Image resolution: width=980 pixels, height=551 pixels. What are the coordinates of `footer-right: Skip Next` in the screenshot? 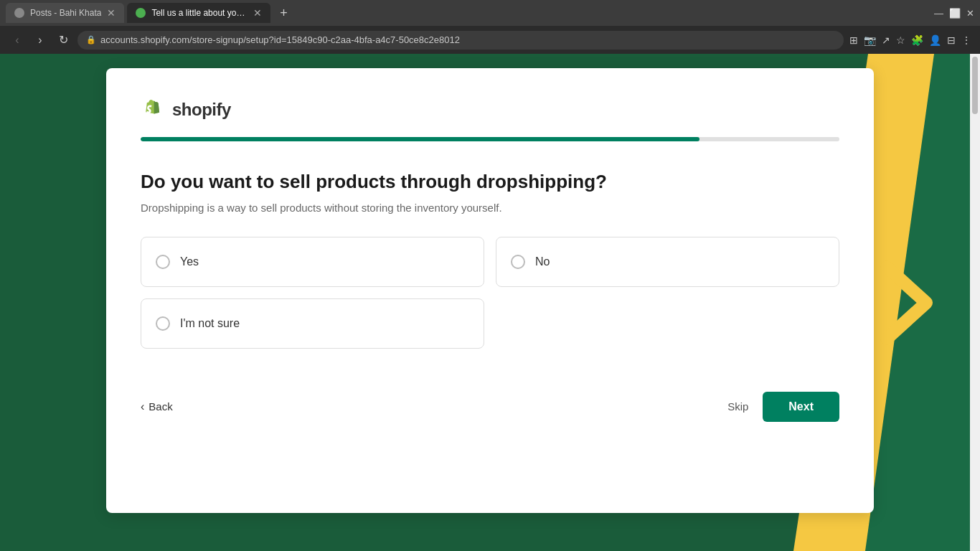 It's located at (783, 407).